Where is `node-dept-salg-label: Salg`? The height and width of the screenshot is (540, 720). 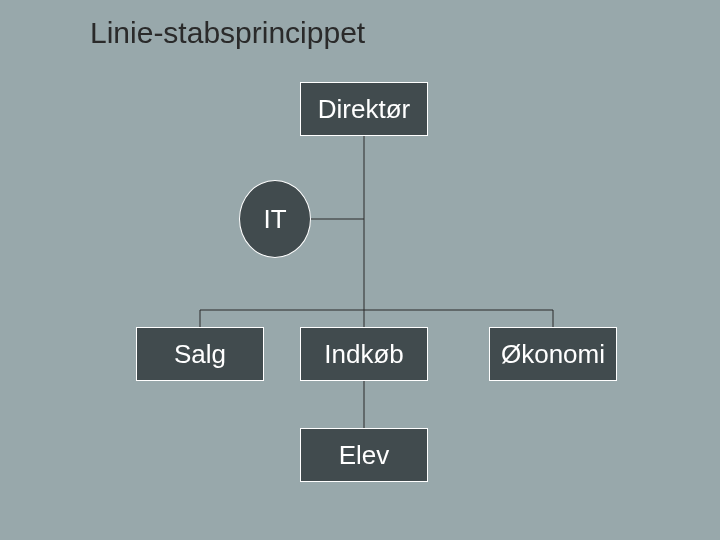
node-dept-salg-label: Salg is located at coordinates (200, 354).